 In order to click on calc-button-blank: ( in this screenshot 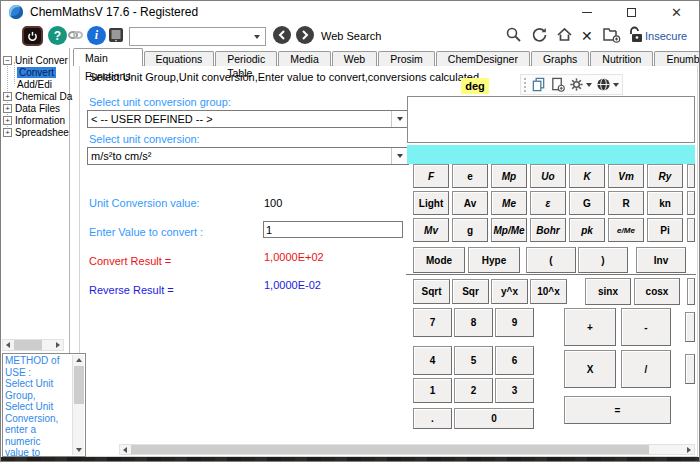, I will do `click(551, 260)`.